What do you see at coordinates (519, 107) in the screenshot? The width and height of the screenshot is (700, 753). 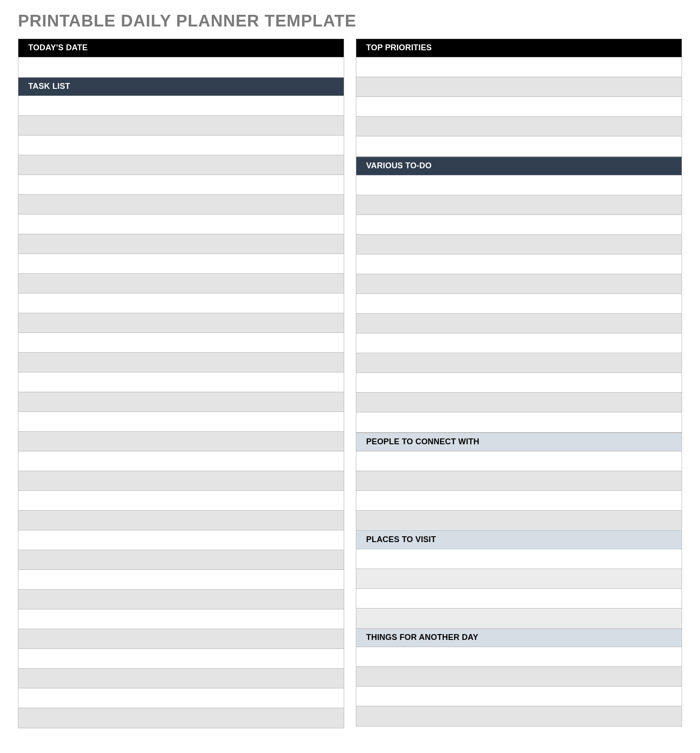 I see `top-priorities-rows` at bounding box center [519, 107].